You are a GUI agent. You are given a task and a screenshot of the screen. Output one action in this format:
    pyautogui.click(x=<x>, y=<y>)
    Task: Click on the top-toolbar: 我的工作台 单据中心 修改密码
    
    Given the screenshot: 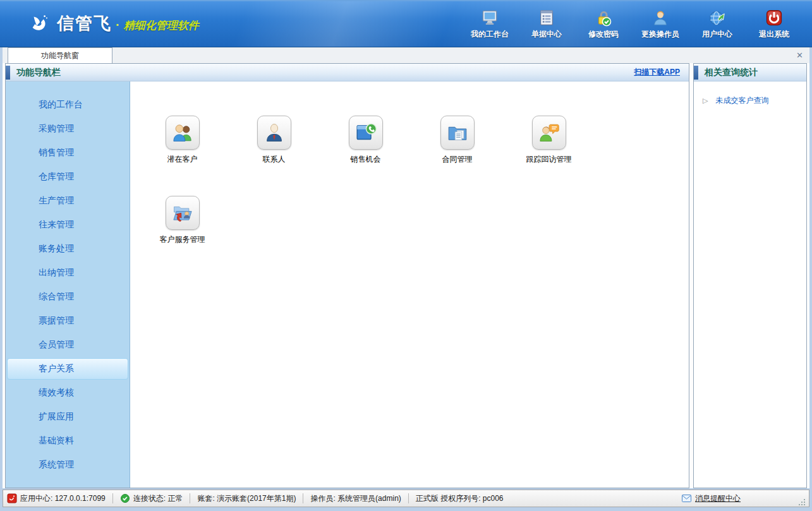 What is the action you would take?
    pyautogui.click(x=632, y=24)
    